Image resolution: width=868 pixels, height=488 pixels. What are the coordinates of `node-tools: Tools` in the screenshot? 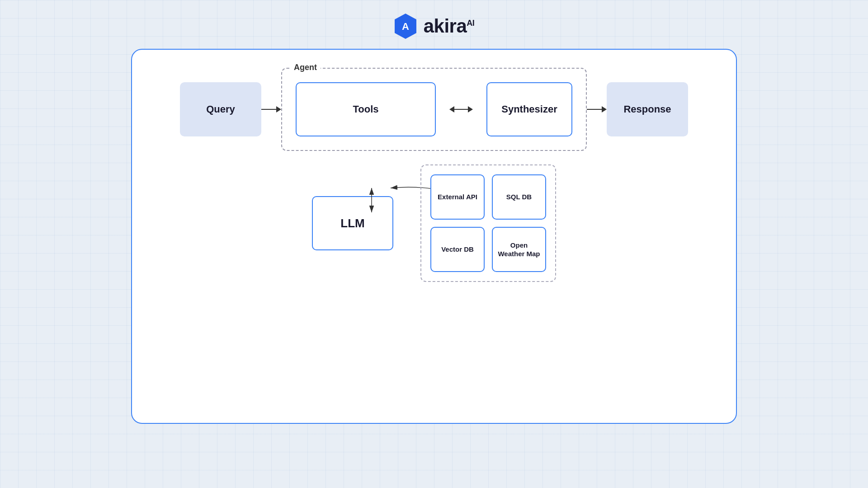 It's located at (366, 109).